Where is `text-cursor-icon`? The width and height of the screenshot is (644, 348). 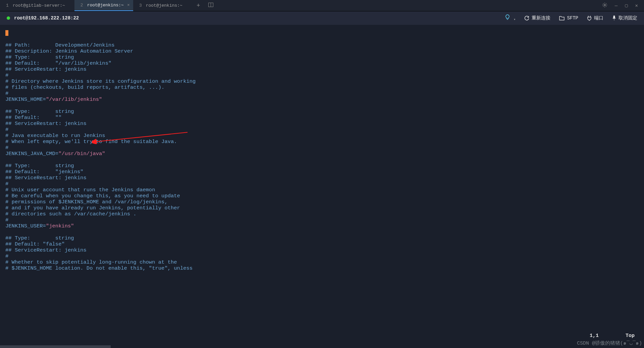
text-cursor-icon is located at coordinates (7, 33).